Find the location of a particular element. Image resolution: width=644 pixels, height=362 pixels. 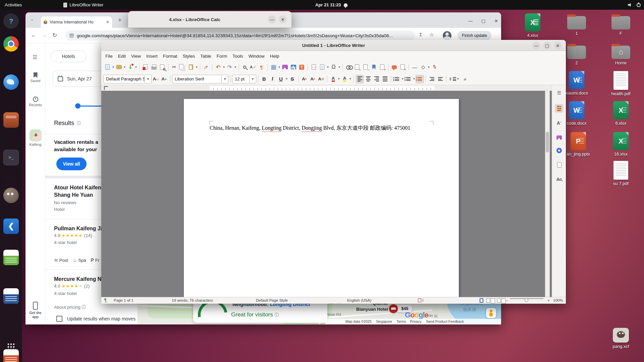

chrome-minimize-icon: — is located at coordinates (470, 21).